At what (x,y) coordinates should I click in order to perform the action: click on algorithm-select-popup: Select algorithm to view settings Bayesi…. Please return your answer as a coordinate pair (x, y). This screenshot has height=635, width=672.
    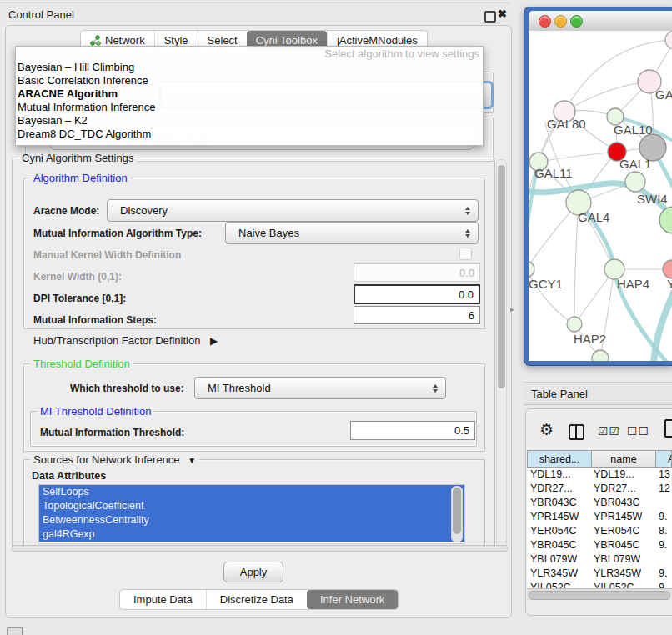
    Looking at the image, I should click on (249, 96).